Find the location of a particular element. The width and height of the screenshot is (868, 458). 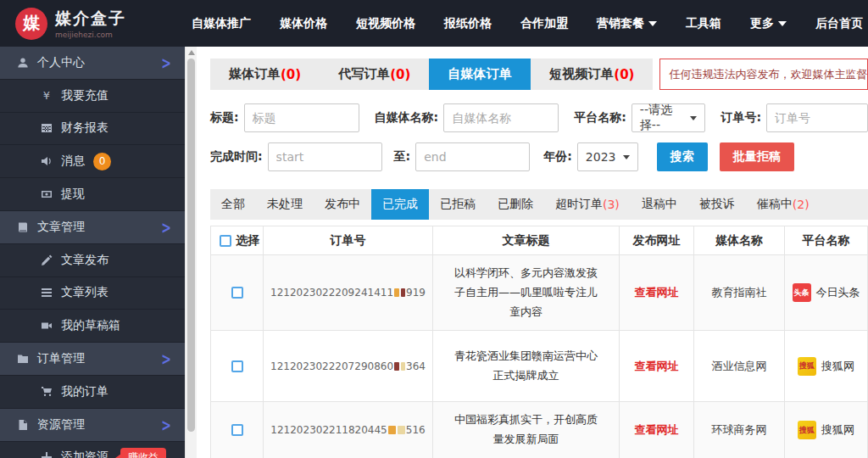

list-icon is located at coordinates (47, 293).